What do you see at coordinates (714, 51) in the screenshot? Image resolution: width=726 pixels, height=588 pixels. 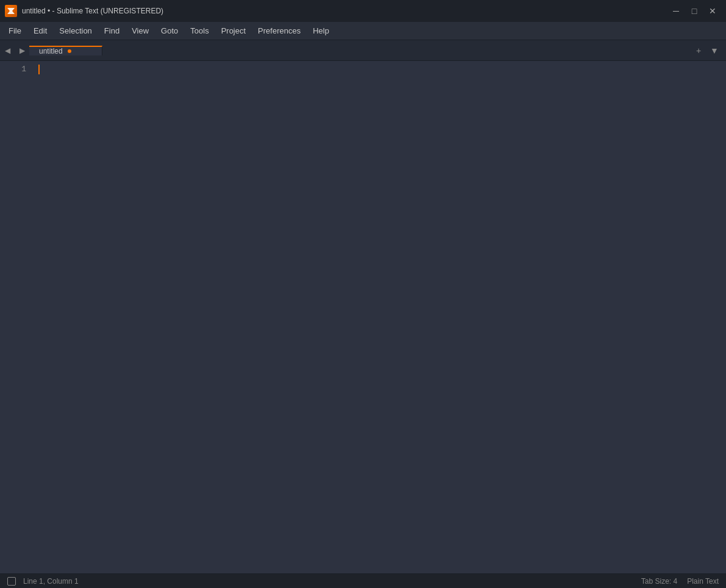 I see `tab-dropdown-button: ▼` at bounding box center [714, 51].